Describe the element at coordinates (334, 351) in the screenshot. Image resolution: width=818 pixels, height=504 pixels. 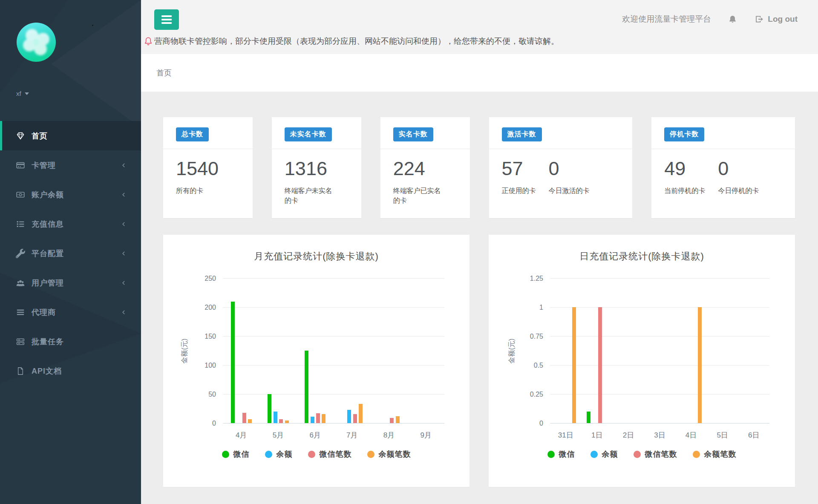
I see `plot-area: 金额(元)0501001502002504月5月6月7月8月9月` at that location.